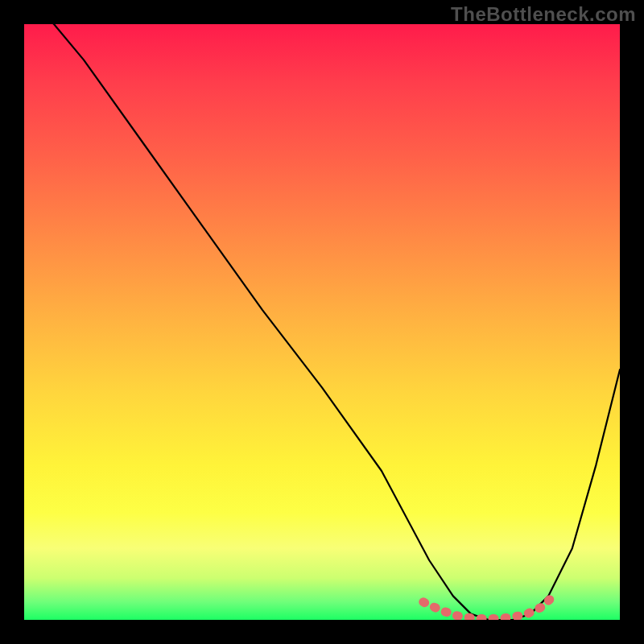 This screenshot has height=644, width=644. I want to click on watermark-text: TheBottleneck.com, so click(543, 14).